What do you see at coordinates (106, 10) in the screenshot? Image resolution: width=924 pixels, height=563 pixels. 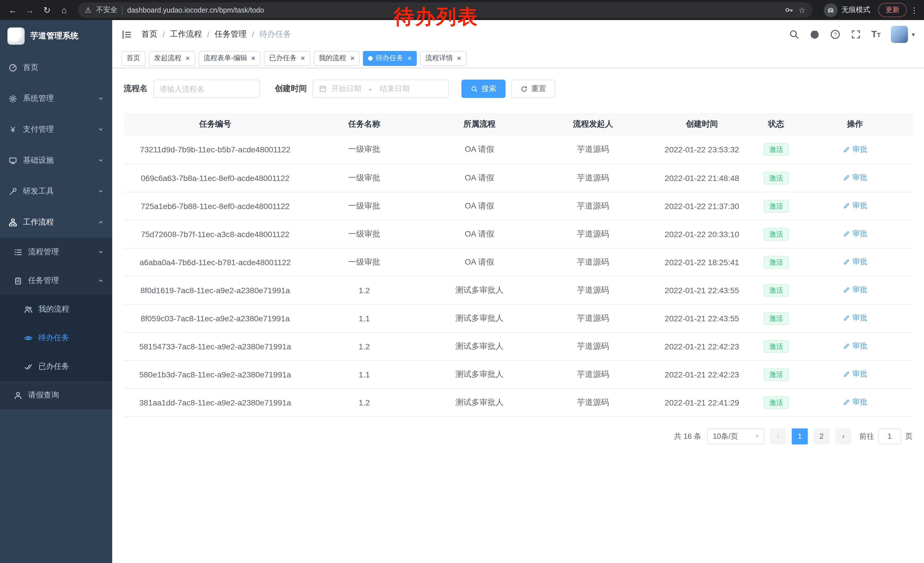 I see `security-label: 不安全` at bounding box center [106, 10].